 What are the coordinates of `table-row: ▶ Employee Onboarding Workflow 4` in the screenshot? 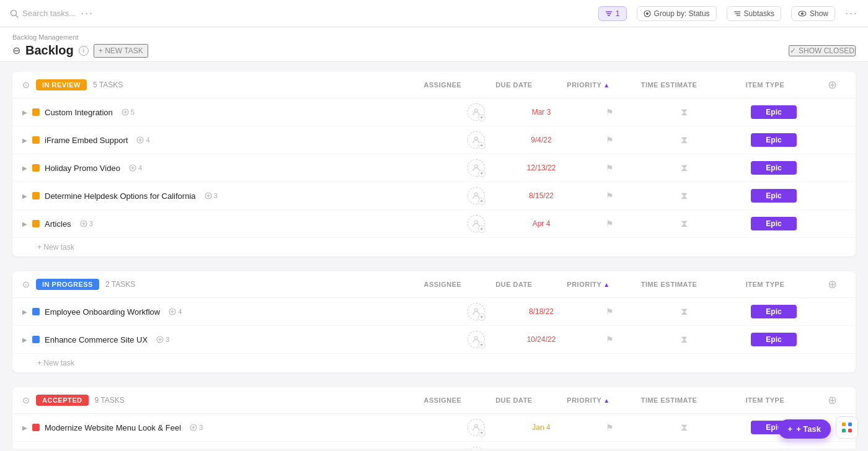 It's located at (434, 312).